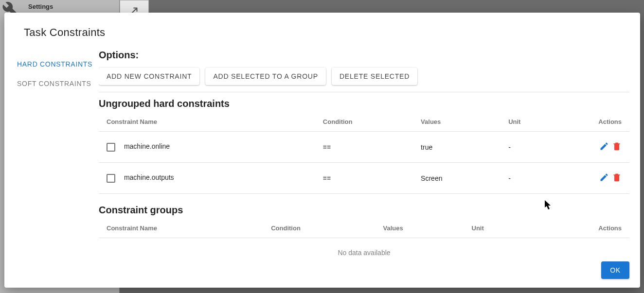 The image size is (644, 293). What do you see at coordinates (52, 152) in the screenshot?
I see `tab-list: HARD CONSTRAINTS SOFT CONSTRAINTS` at bounding box center [52, 152].